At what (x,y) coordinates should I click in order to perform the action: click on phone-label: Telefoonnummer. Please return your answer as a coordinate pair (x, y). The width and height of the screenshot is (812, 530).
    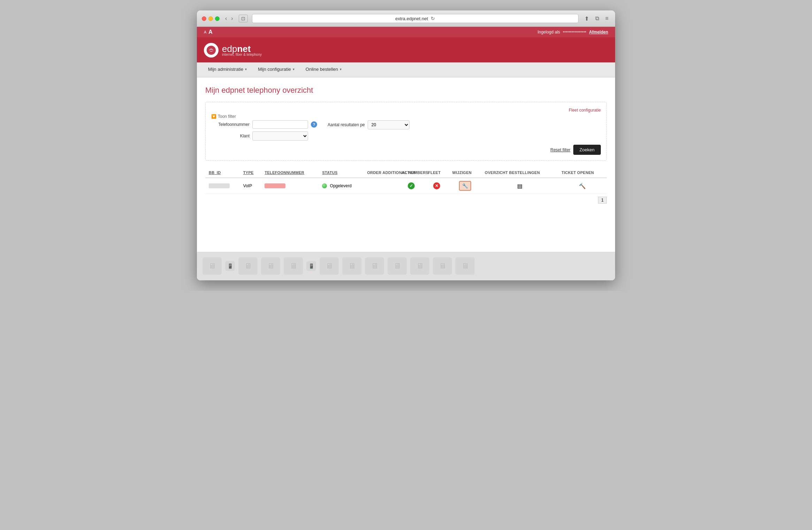
    Looking at the image, I should click on (230, 124).